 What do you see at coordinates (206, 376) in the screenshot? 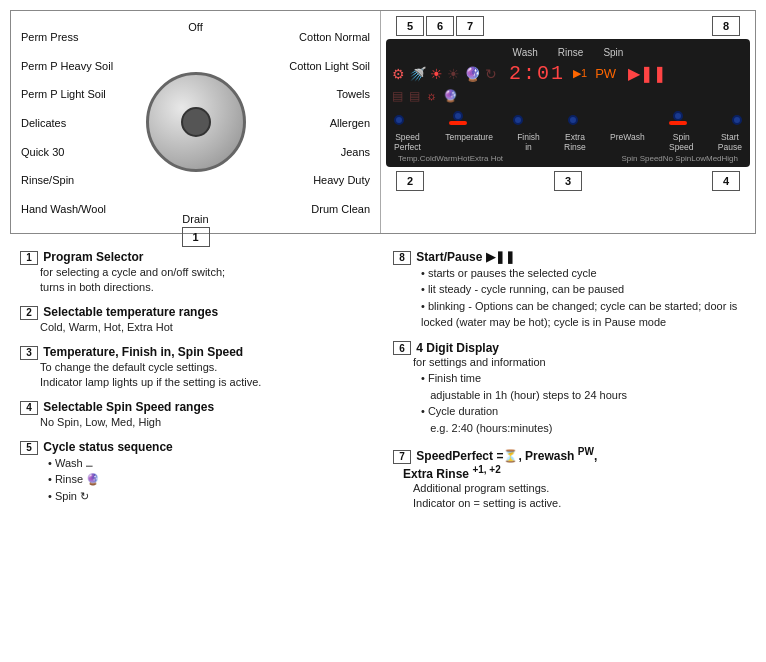
I see `desc-text-3: To change the default cycle settings.Ind…` at bounding box center [206, 376].